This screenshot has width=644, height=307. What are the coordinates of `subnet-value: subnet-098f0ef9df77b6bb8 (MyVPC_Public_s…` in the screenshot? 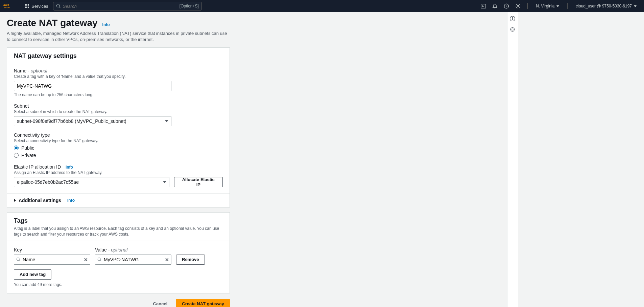 It's located at (72, 121).